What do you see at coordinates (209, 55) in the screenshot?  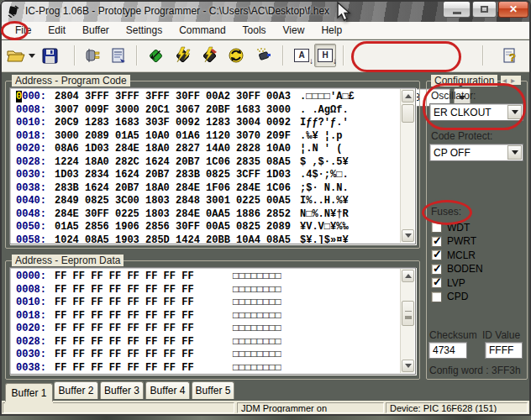 I see `erase-chip-icon` at bounding box center [209, 55].